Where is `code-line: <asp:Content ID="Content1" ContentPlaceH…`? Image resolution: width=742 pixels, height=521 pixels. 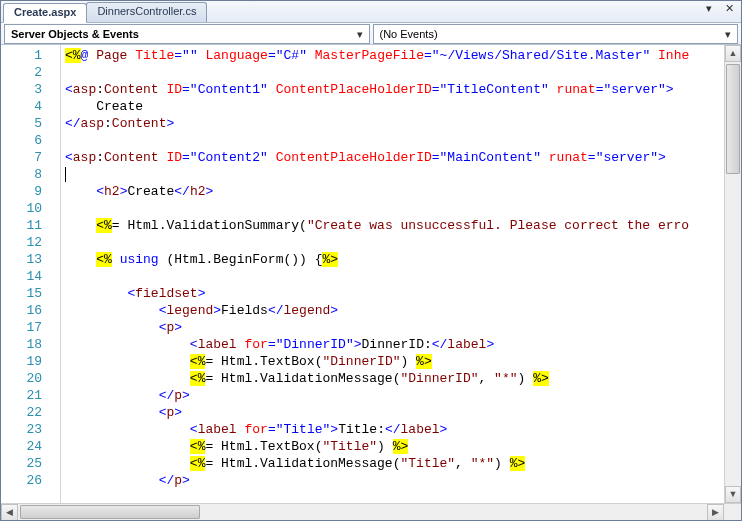 code-line: <asp:Content ID="Content1" ContentPlaceH… is located at coordinates (394, 90).